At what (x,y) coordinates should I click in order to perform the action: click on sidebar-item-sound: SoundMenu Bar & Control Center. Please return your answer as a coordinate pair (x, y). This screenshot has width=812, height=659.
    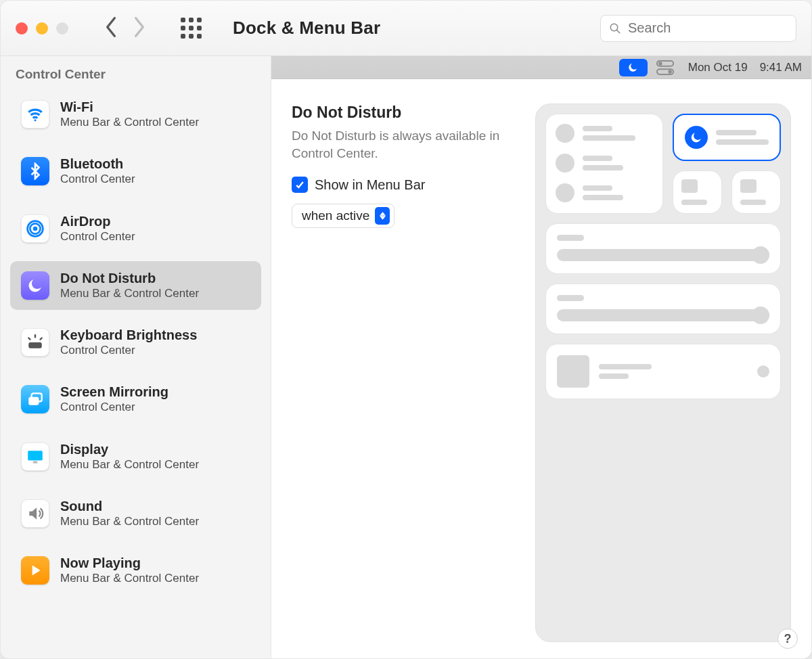
    Looking at the image, I should click on (135, 514).